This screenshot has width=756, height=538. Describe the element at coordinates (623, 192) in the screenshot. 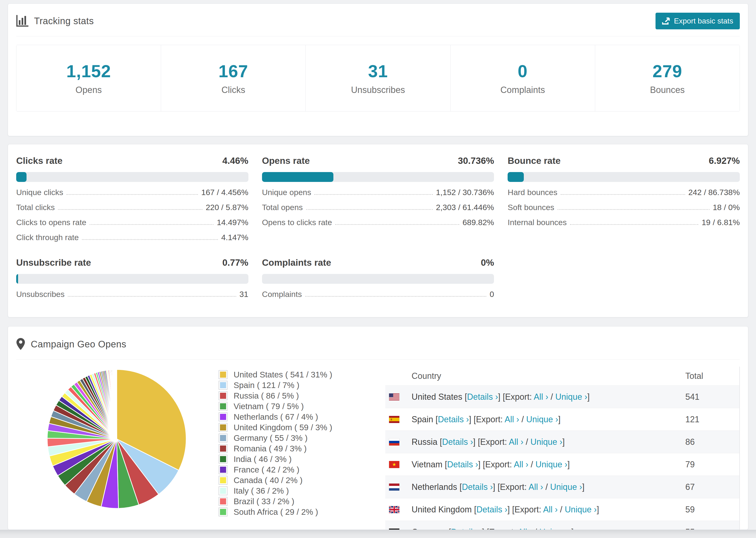

I see `stat-row-hard-bounces: Hard bounces 242 / 86.738%` at that location.